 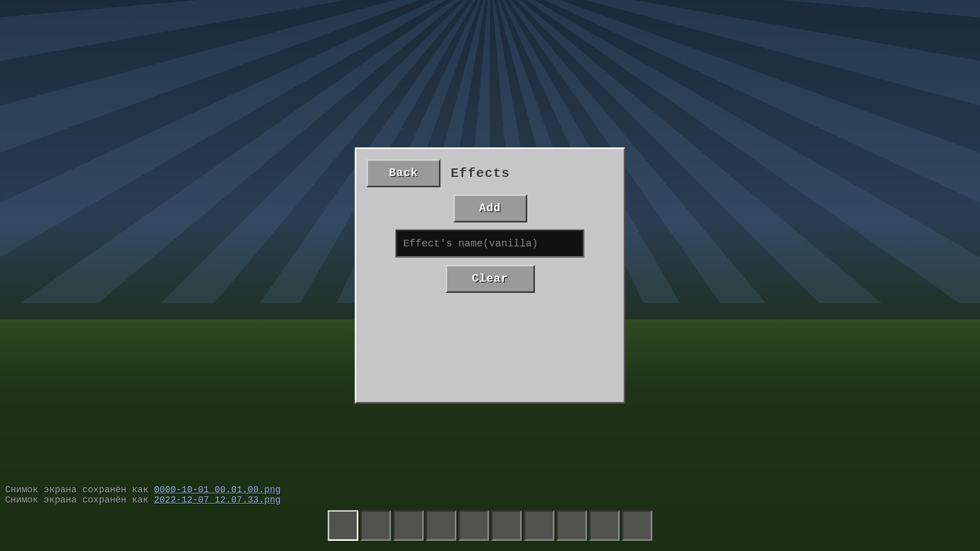 I want to click on add-button: Add, so click(x=490, y=208).